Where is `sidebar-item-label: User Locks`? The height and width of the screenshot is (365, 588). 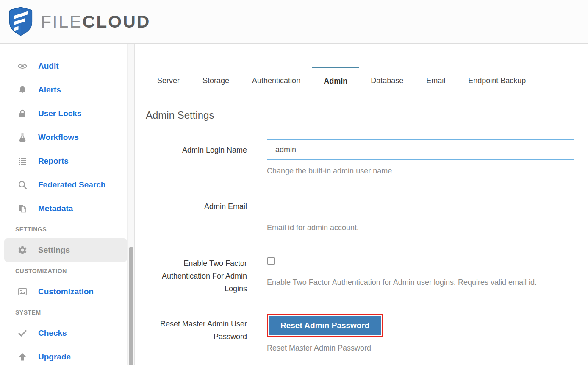
sidebar-item-label: User Locks is located at coordinates (60, 114).